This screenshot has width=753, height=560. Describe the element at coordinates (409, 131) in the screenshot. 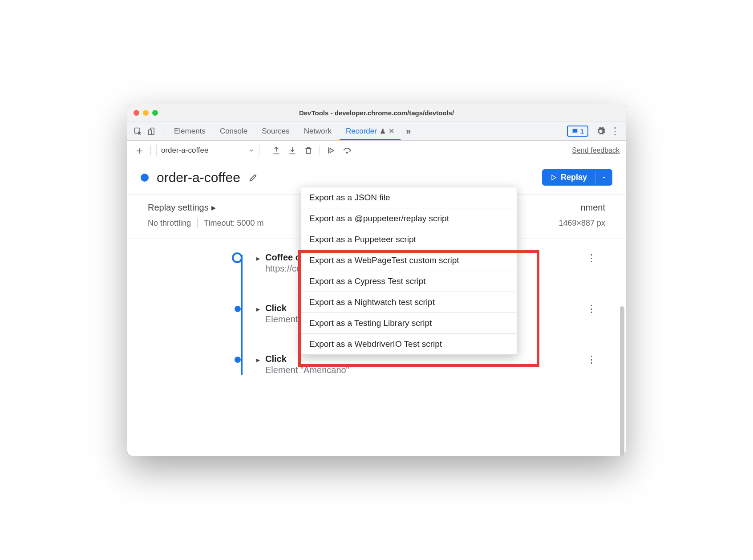

I see `more-tabs-icon: »` at that location.